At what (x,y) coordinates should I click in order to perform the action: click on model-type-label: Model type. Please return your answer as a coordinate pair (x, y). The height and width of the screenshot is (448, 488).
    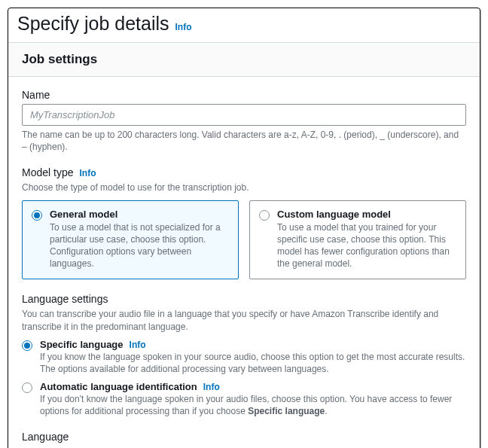
    Looking at the image, I should click on (47, 172).